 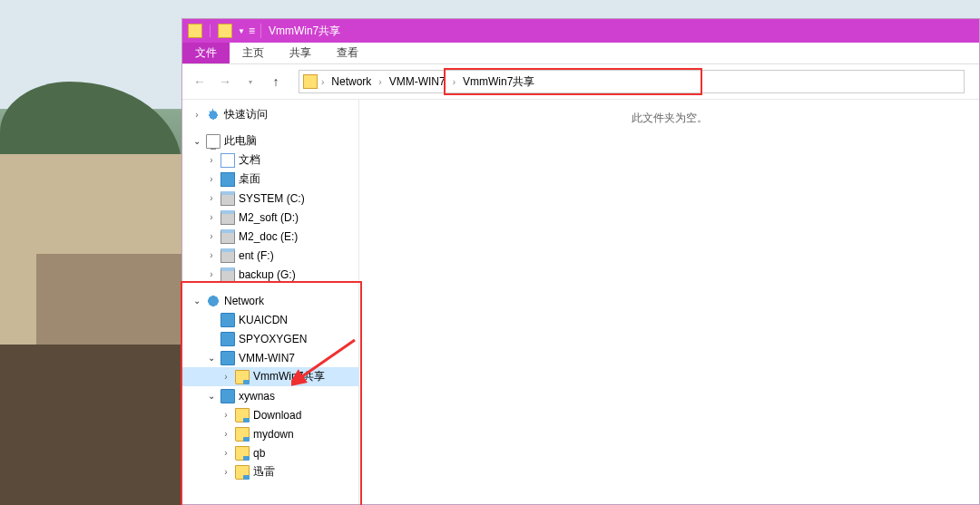 What do you see at coordinates (270, 319) in the screenshot?
I see `tree-item-kuaicdn: KUAICDN` at bounding box center [270, 319].